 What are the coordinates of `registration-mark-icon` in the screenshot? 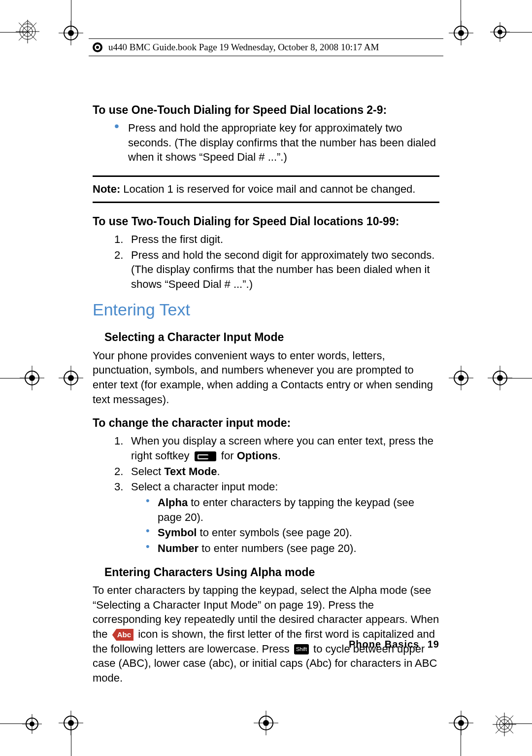 It's located at (32, 724).